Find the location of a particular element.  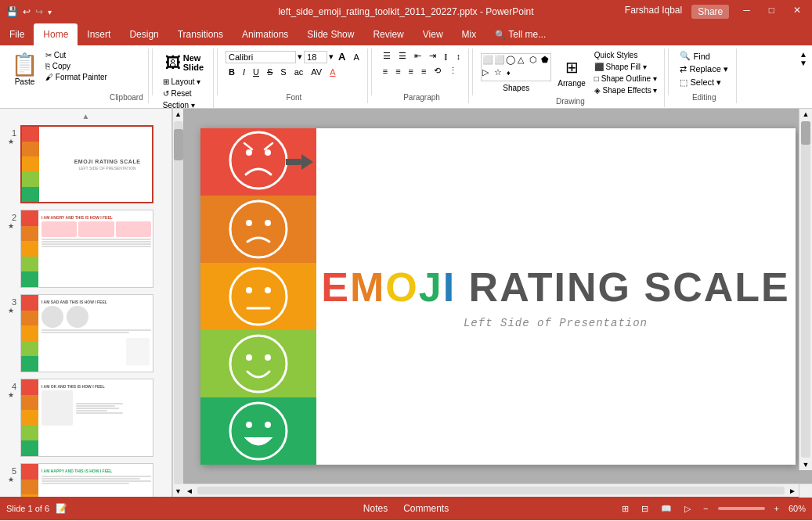

slides-scroll-track is located at coordinates (179, 303).